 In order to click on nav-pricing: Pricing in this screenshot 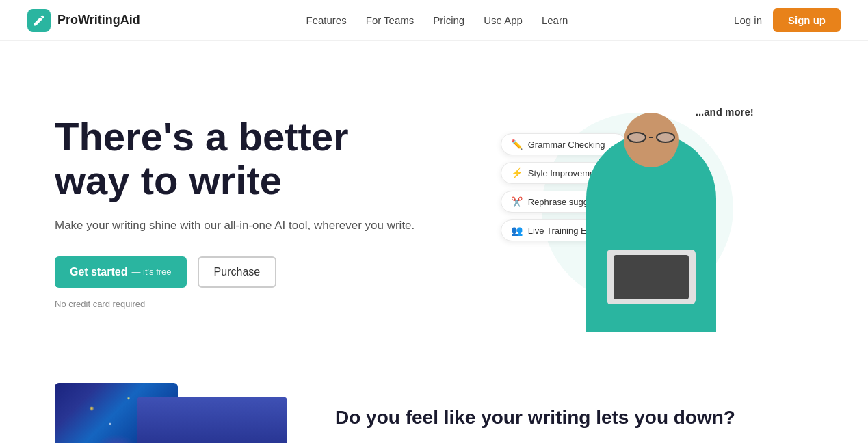, I will do `click(449, 21)`.